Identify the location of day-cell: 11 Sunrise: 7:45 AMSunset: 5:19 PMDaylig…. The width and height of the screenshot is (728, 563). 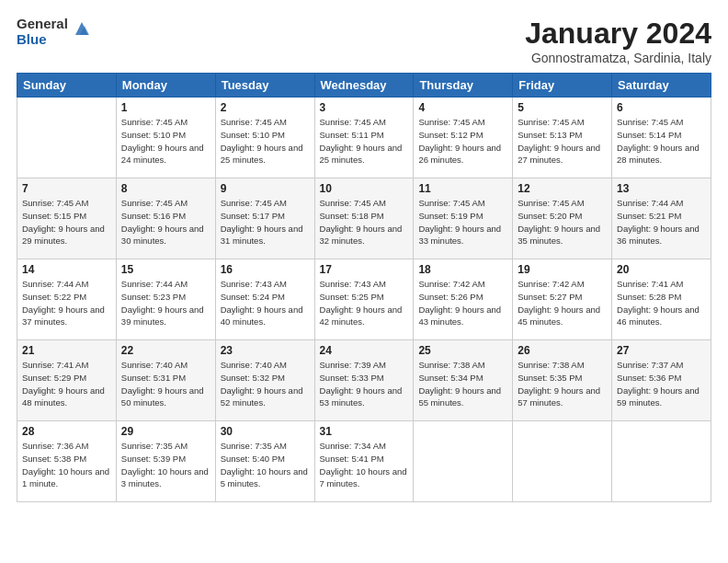
(463, 219).